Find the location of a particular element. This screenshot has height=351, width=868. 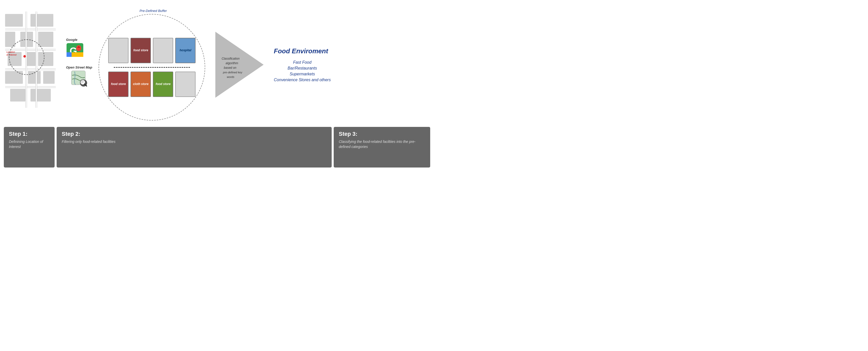

step-1-desc: Definining Location of Interest is located at coordinates (29, 144).